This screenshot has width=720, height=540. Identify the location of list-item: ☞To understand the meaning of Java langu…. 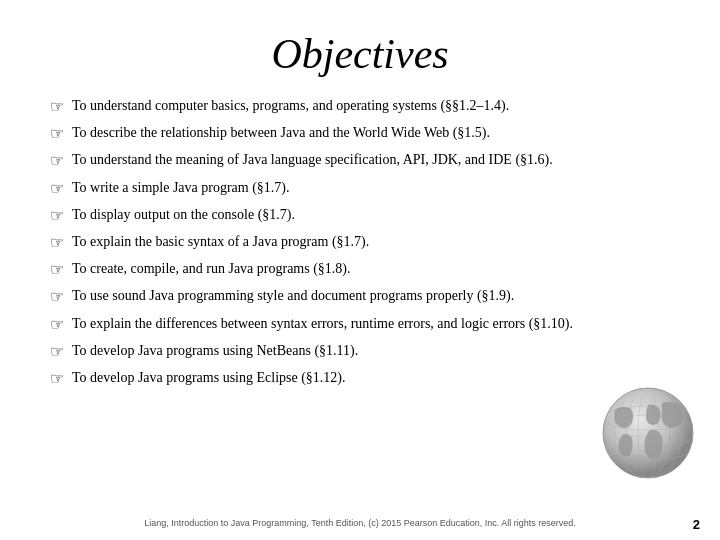
(365, 161).